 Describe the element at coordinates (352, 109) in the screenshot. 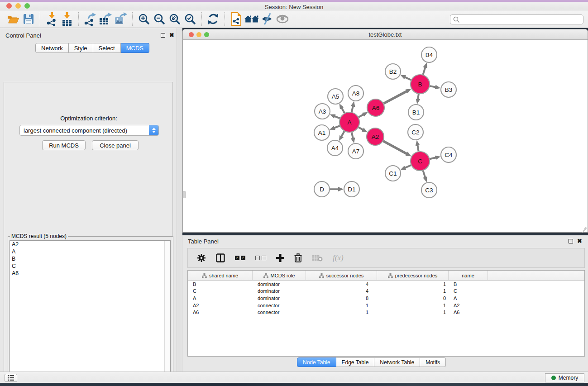

I see `edge-A-A8` at that location.